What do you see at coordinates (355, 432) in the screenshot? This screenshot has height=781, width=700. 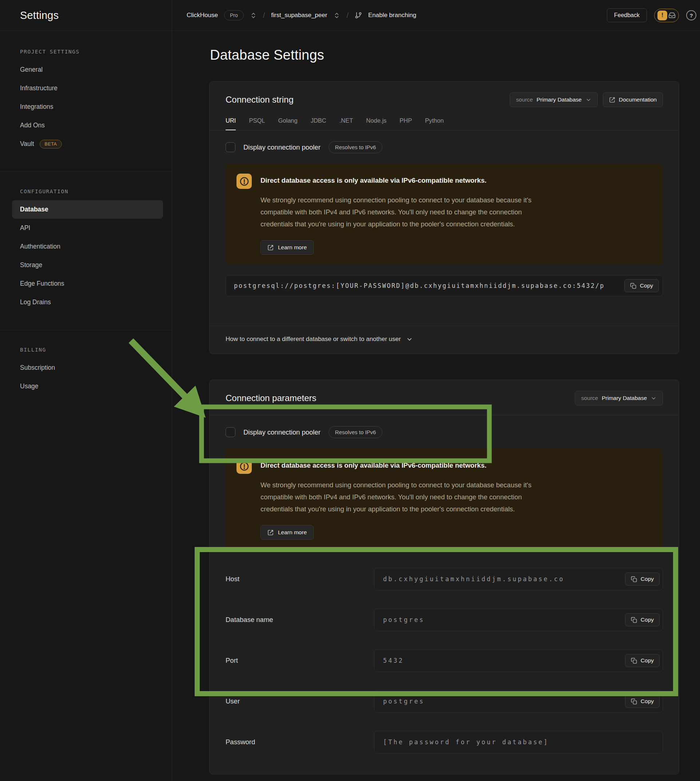 I see `resolves-to-ipv6-badge: Resolves to IPv6` at bounding box center [355, 432].